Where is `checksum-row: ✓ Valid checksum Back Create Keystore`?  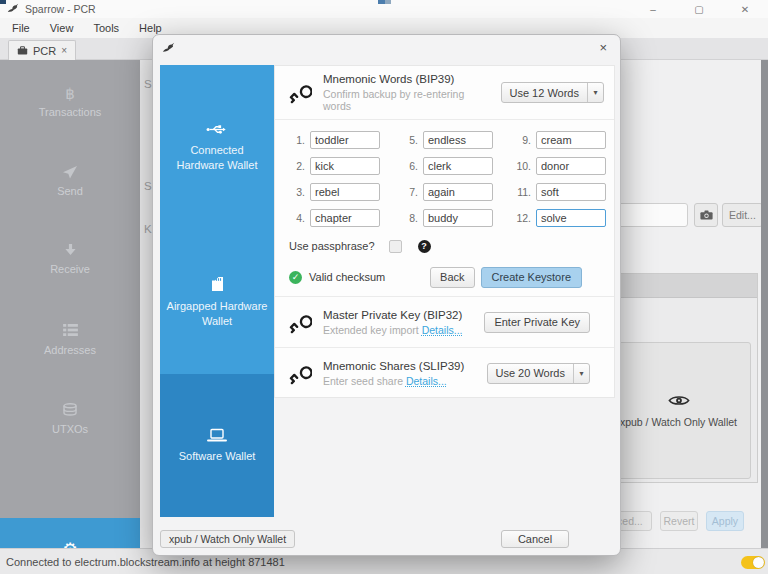 checksum-row: ✓ Valid checksum Back Create Keystore is located at coordinates (436, 277).